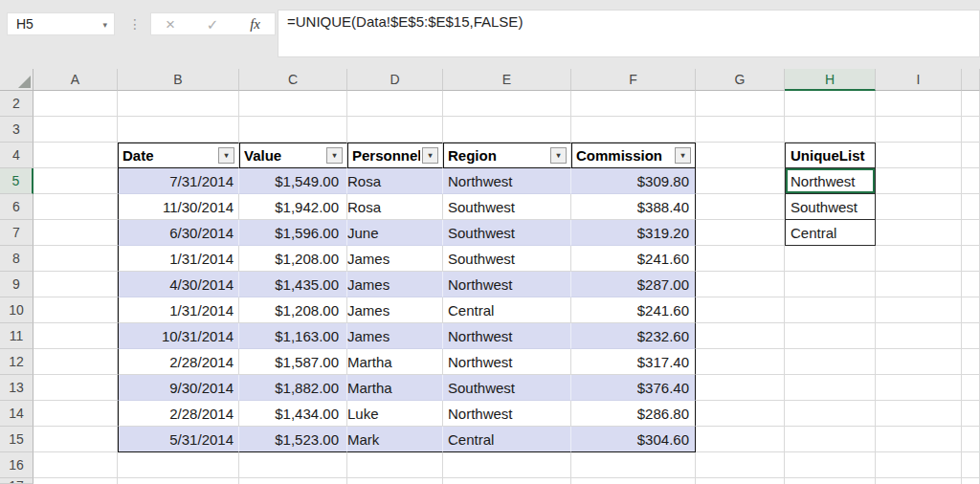  Describe the element at coordinates (395, 465) in the screenshot. I see `cell-D16` at that location.